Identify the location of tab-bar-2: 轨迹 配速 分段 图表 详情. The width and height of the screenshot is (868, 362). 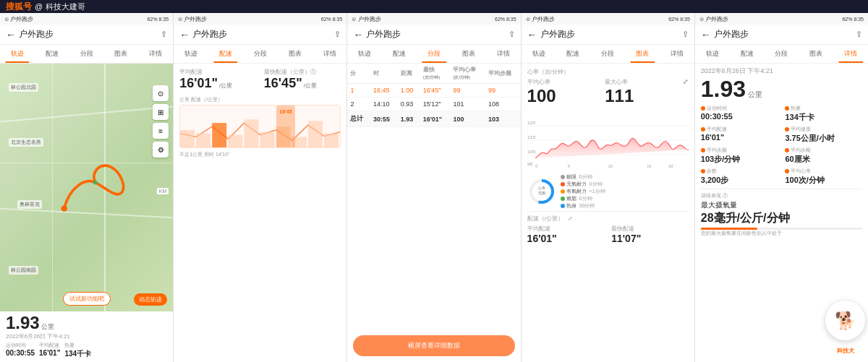
(260, 54).